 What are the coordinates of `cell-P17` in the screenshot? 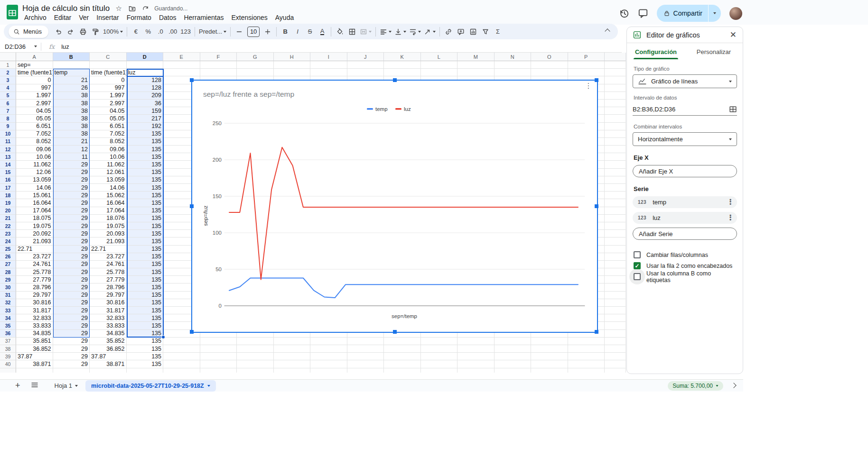 It's located at (615, 188).